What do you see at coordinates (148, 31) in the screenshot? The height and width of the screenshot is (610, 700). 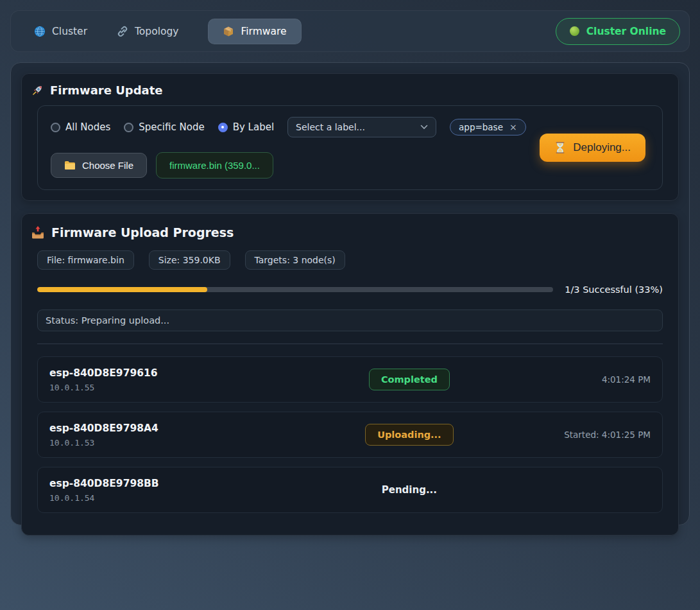 I see `tab-topology: Topology` at bounding box center [148, 31].